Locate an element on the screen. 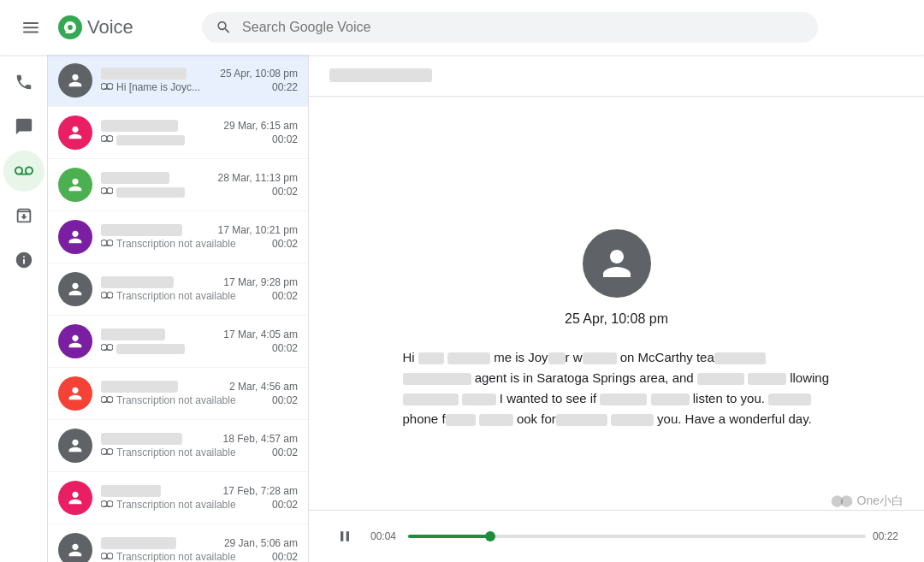 The width and height of the screenshot is (924, 562). voicemail-item-1: 25 Apr, 10:08 pmHi [name is Joyc...00:22 is located at coordinates (178, 80).